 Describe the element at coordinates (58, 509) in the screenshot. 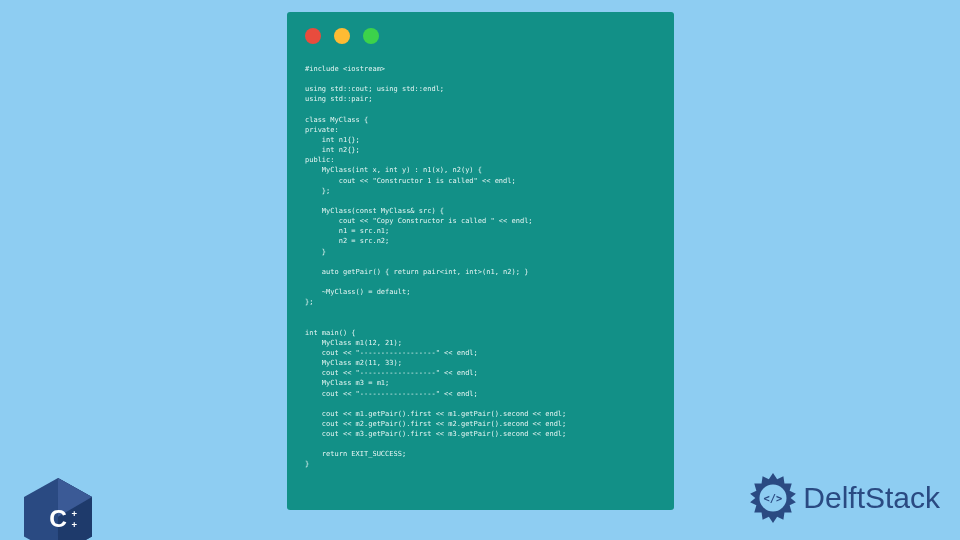

I see `hexagon-icon: C + +` at that location.